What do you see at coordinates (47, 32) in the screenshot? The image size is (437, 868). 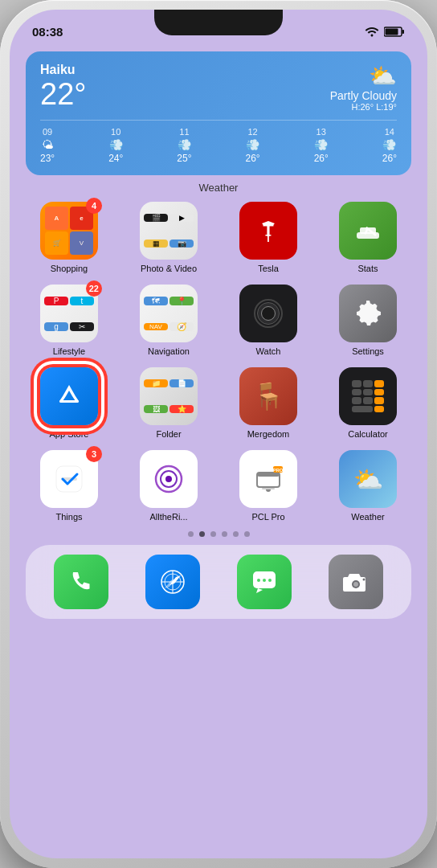 I see `status-time: 08:38` at bounding box center [47, 32].